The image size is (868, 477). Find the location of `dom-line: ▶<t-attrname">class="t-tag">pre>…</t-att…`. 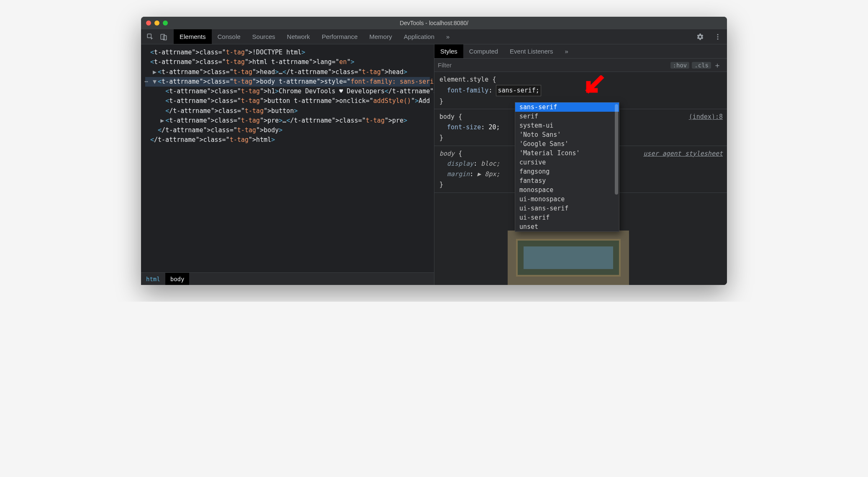

dom-line: ▶<t-attrname">class="t-tag">pre>…</t-att… is located at coordinates (288, 121).